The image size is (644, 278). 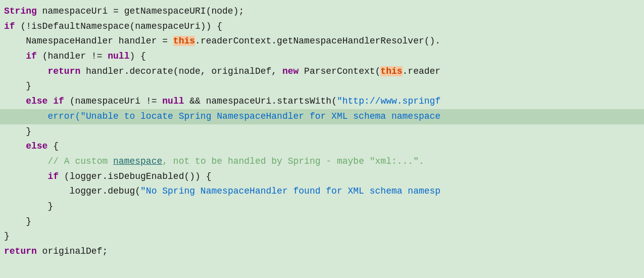 What do you see at coordinates (322, 162) in the screenshot?
I see `code-line-11: // A custom namespace, not to be handled…` at bounding box center [322, 162].